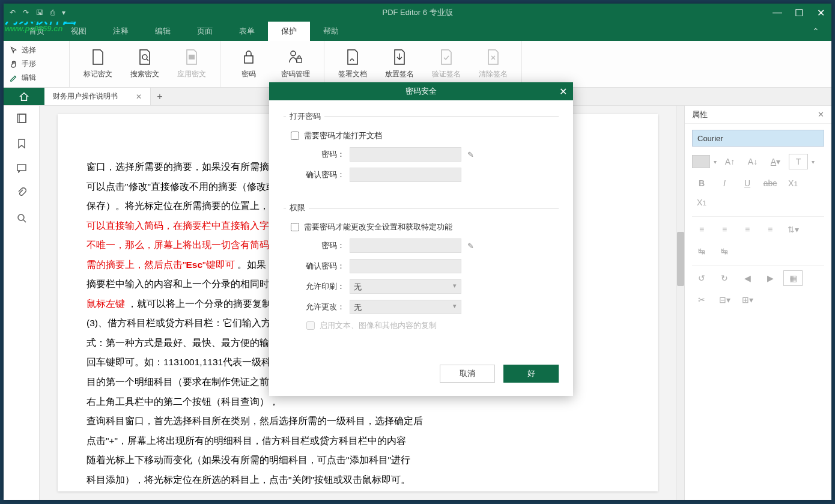  I want to click on enable-copy-label: 启用文本、图像和其他内容的复制, so click(378, 326).